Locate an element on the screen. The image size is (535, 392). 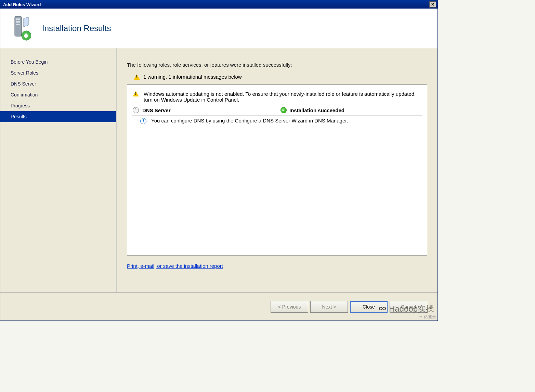
window-title: Add Roles Wizard is located at coordinates (21, 5).